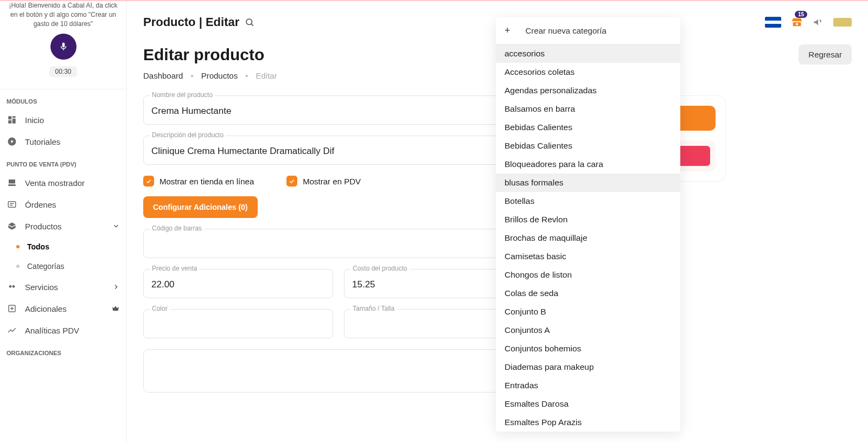  What do you see at coordinates (12, 142) in the screenshot?
I see `play-icon` at bounding box center [12, 142].